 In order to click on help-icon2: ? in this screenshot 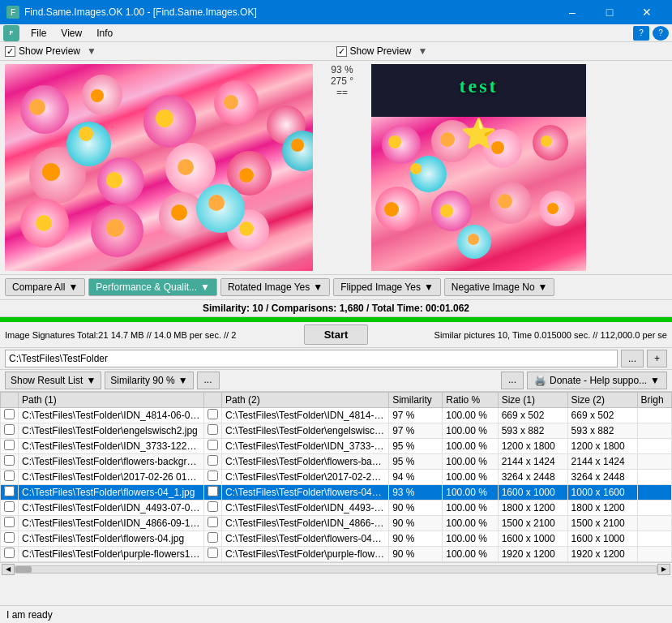, I will do `click(661, 33)`.